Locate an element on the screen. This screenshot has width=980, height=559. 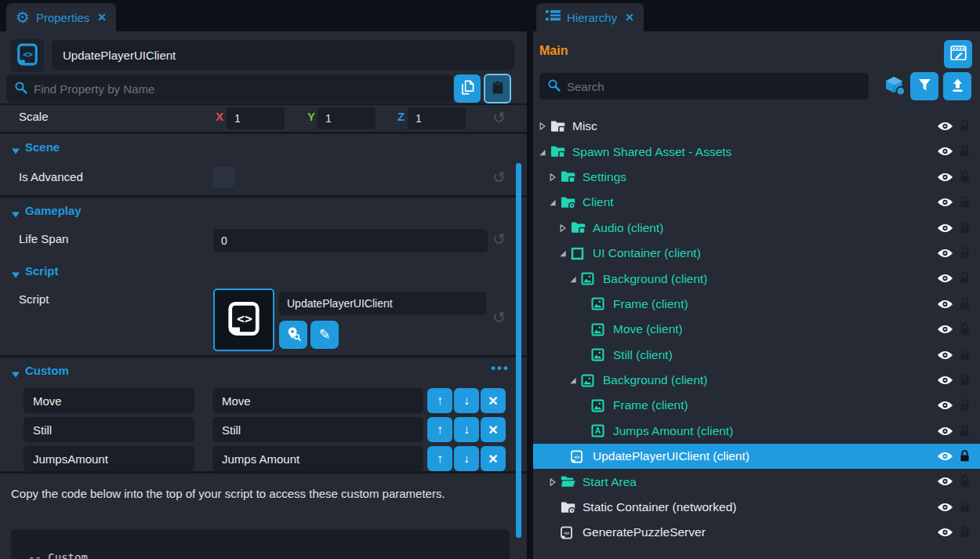
hierarchy-search-field is located at coordinates (704, 86).